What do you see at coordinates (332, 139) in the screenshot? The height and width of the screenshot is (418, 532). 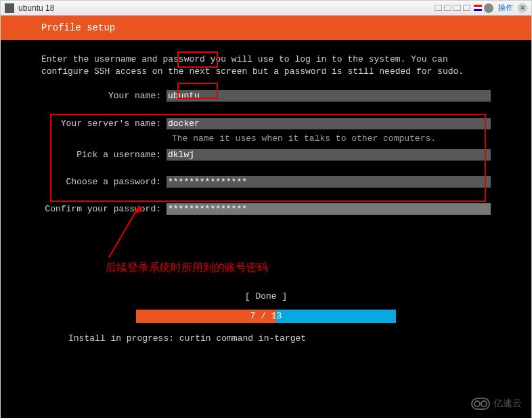 I see `server-help: The name it uses when it talks to other …` at bounding box center [332, 139].